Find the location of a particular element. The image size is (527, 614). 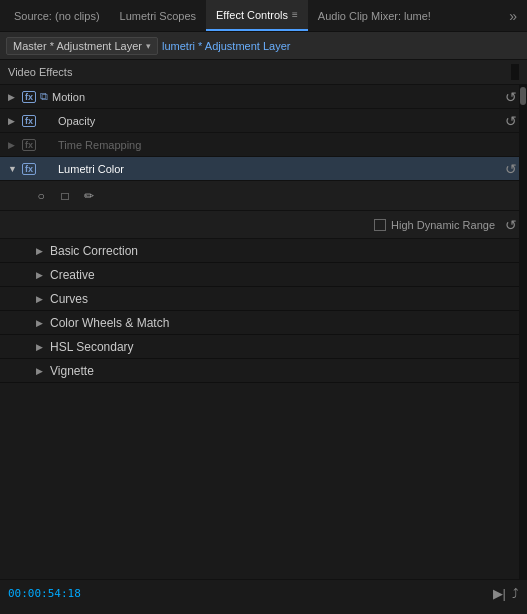

scrollbar-thumb is located at coordinates (523, 96).